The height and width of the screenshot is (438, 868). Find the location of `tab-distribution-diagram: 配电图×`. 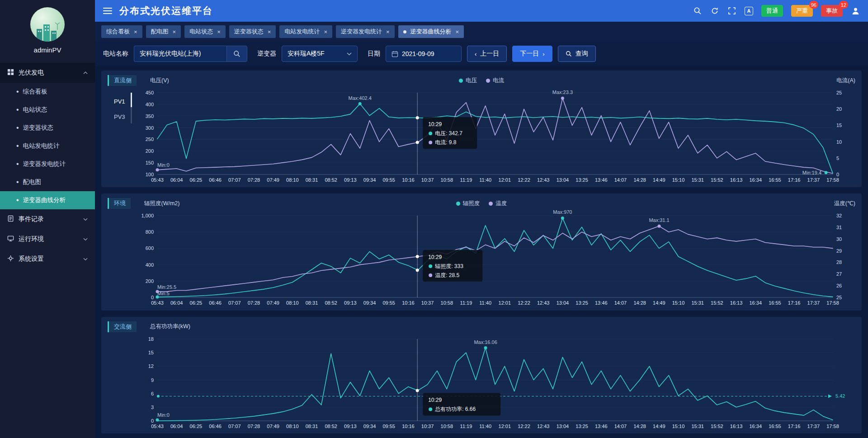

tab-distribution-diagram: 配电图× is located at coordinates (164, 32).